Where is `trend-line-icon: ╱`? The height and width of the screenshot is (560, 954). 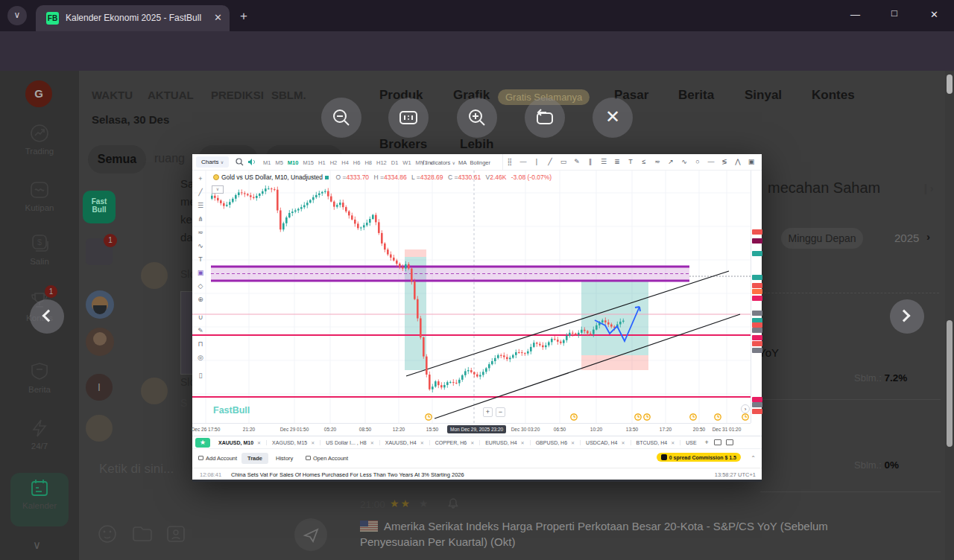 trend-line-icon: ╱ is located at coordinates (550, 162).